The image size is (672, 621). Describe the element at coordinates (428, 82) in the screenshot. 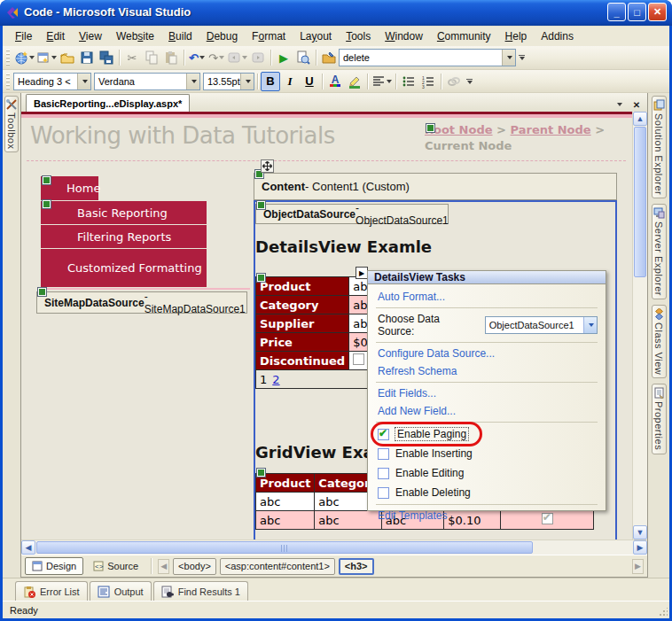

I see `numbered-list-button: 123` at that location.